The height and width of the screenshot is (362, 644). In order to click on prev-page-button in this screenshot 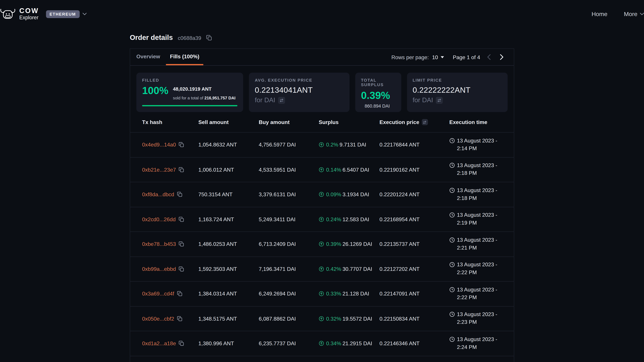, I will do `click(489, 57)`.